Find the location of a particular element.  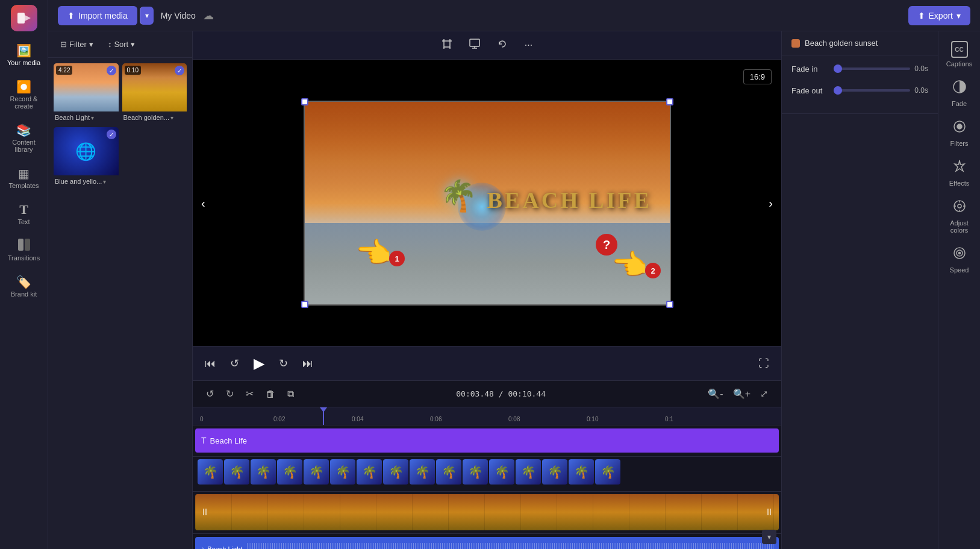

zoom-in-button: 🔍+ is located at coordinates (742, 394).